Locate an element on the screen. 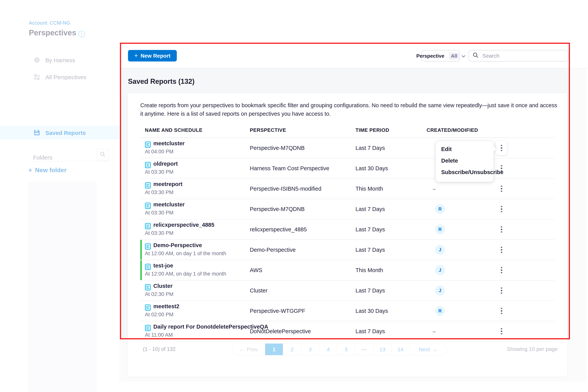 The image size is (588, 392). report-name: oldreport is located at coordinates (166, 164).